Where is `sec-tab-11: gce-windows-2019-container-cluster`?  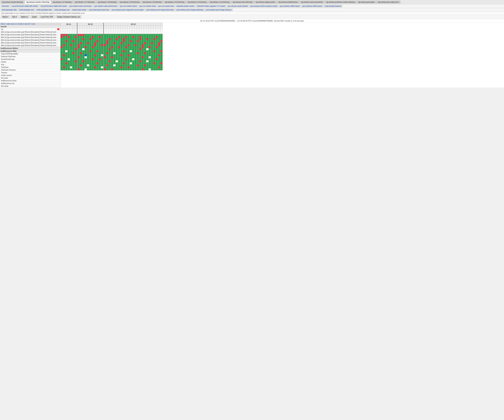 sec-tab-11: gce-windows-2019-container-cluster is located at coordinates (264, 6).